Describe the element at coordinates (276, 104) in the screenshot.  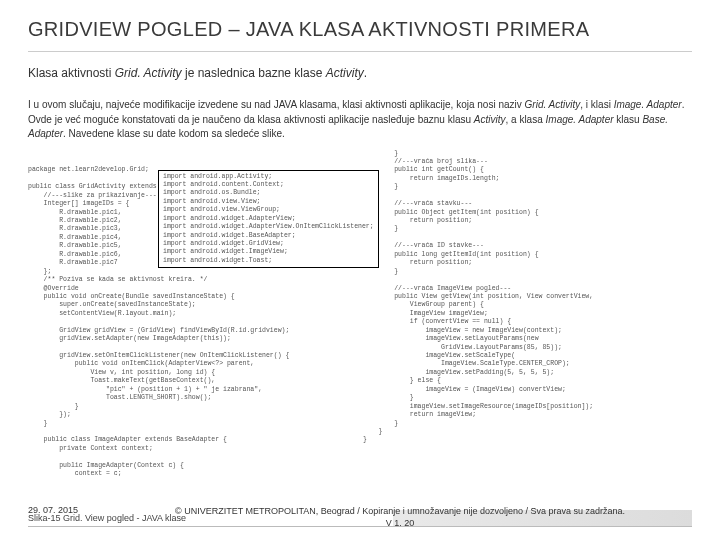
I see `para-pre: I u ovom slučaju, najveće modifikacije i…` at that location.